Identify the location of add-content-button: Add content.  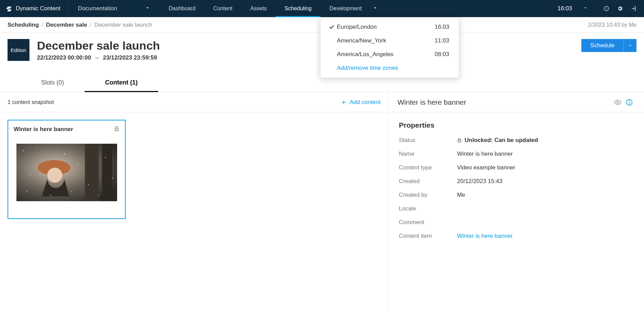
(361, 102).